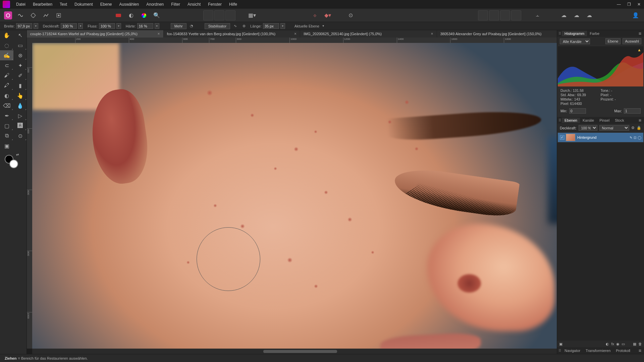 The width and height of the screenshot is (644, 362). Describe the element at coordinates (432, 34) in the screenshot. I see `doc-tab-3-close-icon: ×` at that location.